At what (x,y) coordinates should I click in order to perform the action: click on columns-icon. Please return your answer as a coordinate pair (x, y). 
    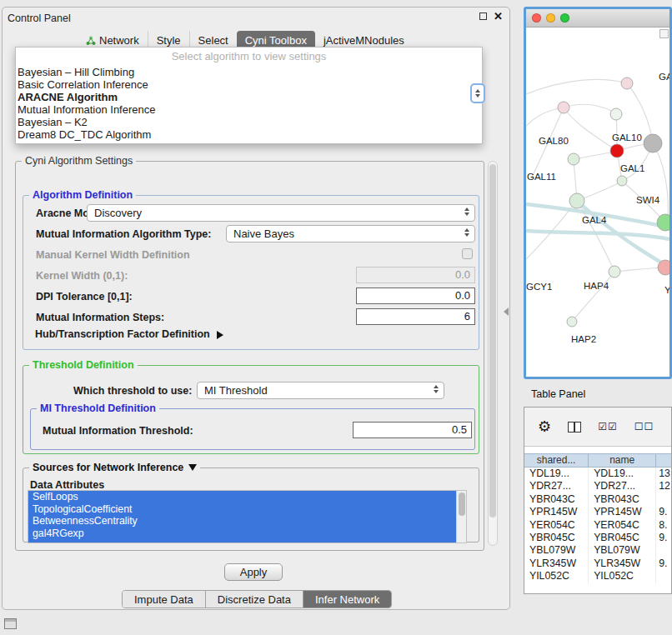
    Looking at the image, I should click on (574, 427).